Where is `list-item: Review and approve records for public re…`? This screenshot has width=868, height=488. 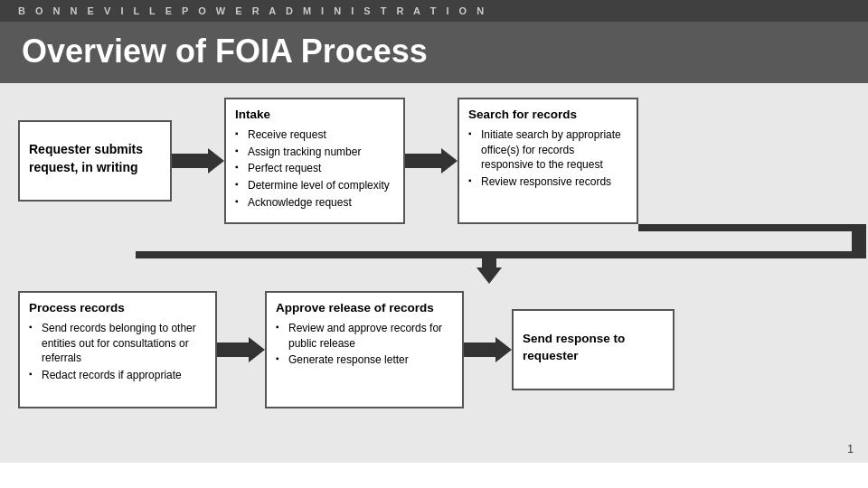
list-item: Review and approve records for public re… is located at coordinates (364, 336).